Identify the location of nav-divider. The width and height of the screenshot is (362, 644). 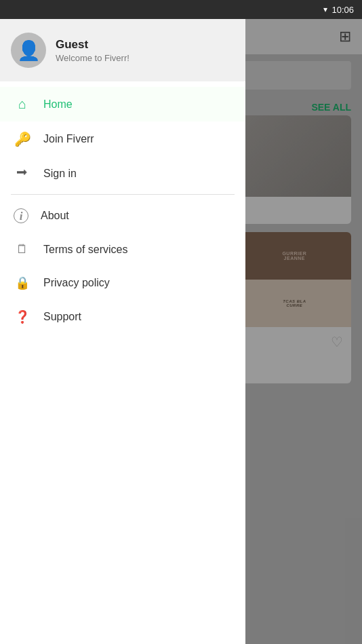
(123, 194).